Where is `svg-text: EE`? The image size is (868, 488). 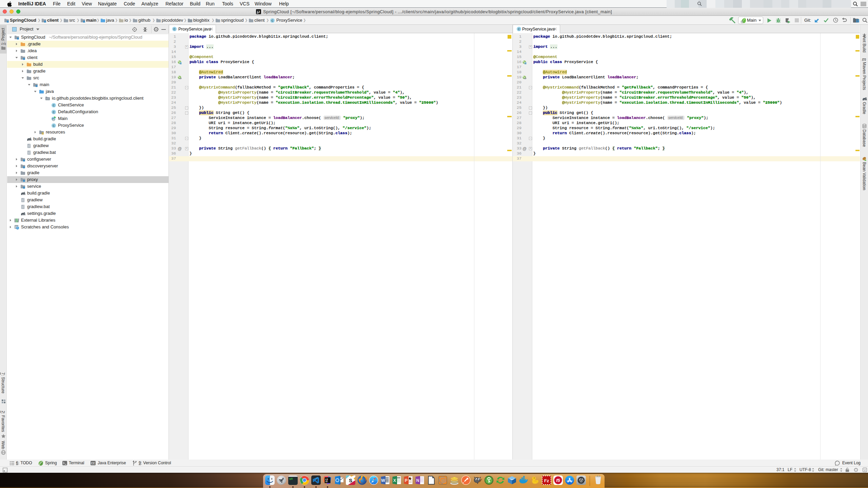 svg-text: EE is located at coordinates (93, 463).